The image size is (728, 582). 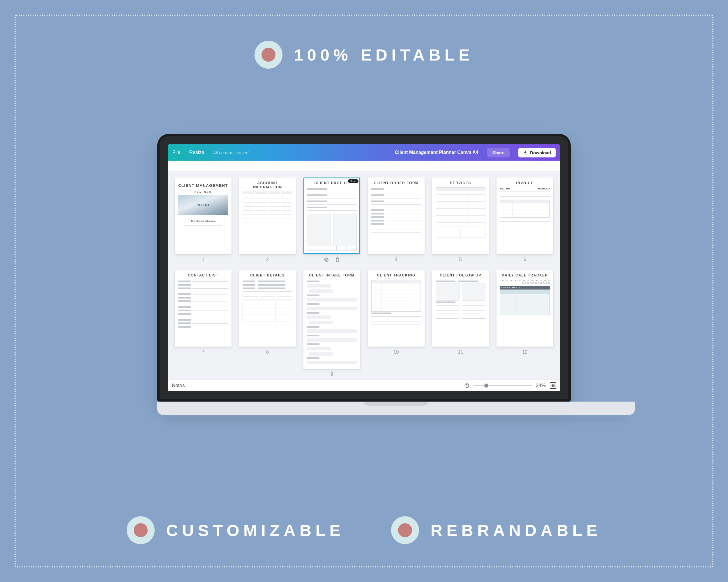 I want to click on zoom-slider, so click(x=502, y=386).